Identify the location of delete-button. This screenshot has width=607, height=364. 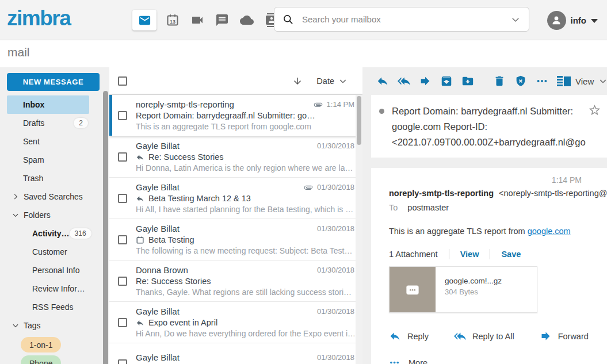
(499, 81).